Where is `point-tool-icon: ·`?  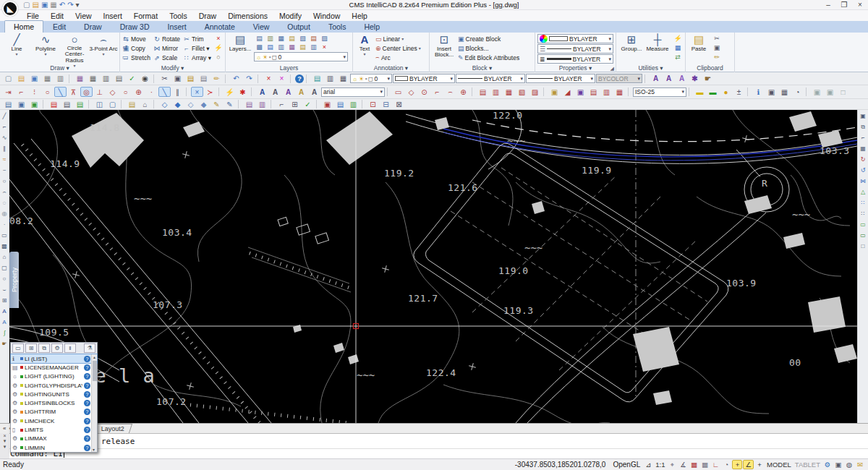
point-tool-icon: · is located at coordinates (4, 224).